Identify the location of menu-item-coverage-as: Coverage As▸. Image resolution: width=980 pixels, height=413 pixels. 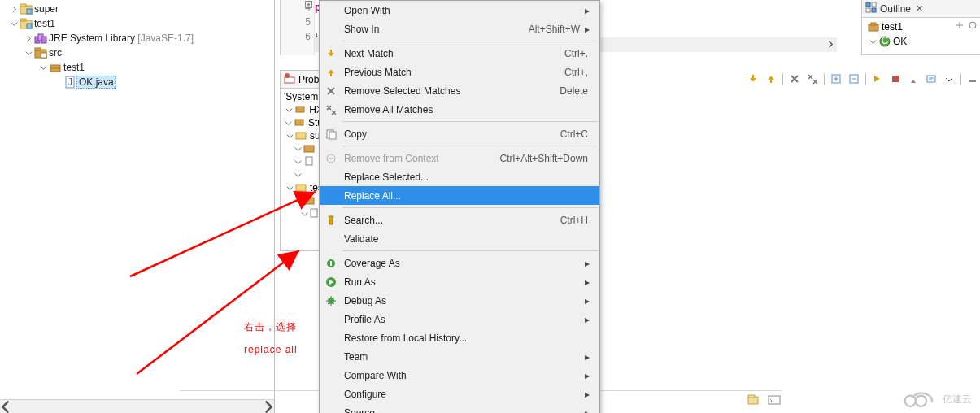
(460, 263).